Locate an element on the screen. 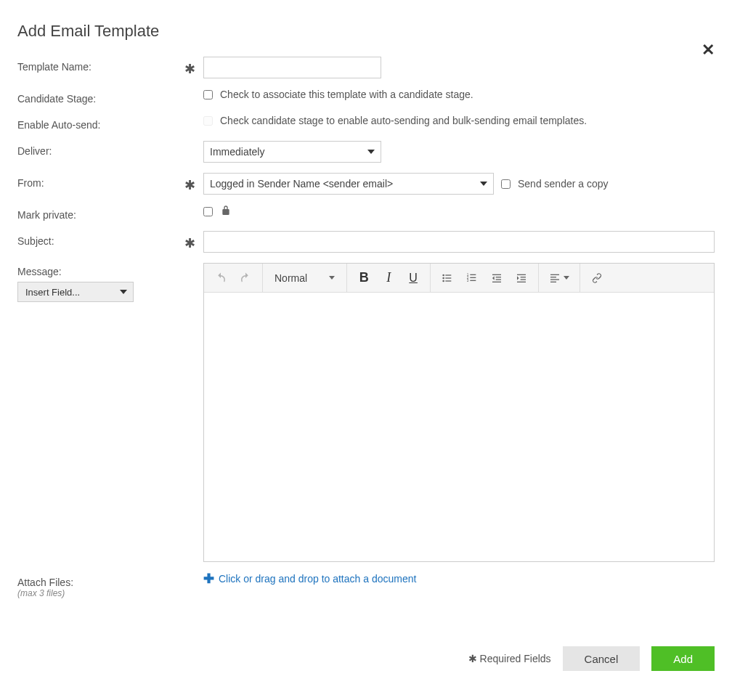  required-fields-note: ✱ Required Fields is located at coordinates (510, 659).